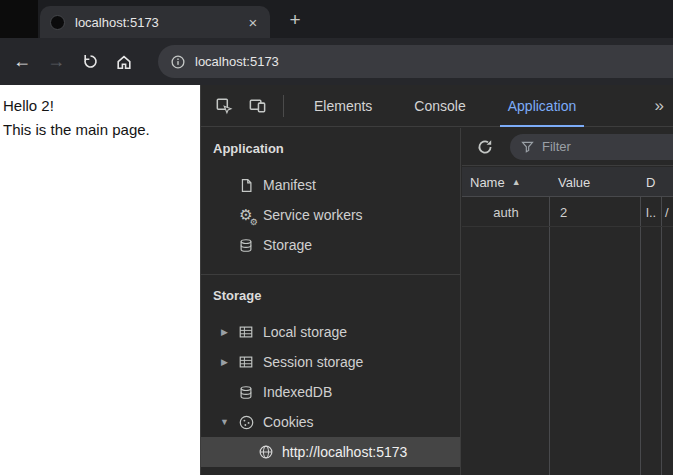 The width and height of the screenshot is (673, 475). I want to click on address-bar: ← → localhost:5173, so click(336, 62).